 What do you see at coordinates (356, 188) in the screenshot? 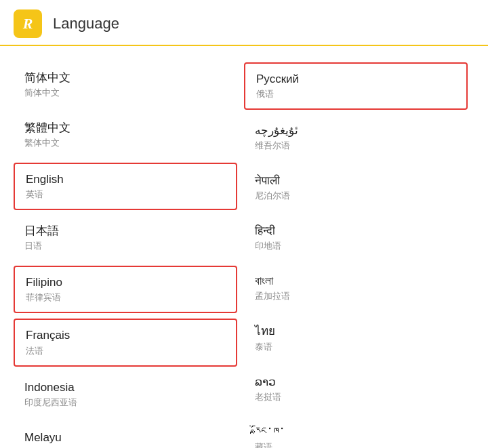
I see `language-item: नेपाली尼泊尔语` at bounding box center [356, 188].